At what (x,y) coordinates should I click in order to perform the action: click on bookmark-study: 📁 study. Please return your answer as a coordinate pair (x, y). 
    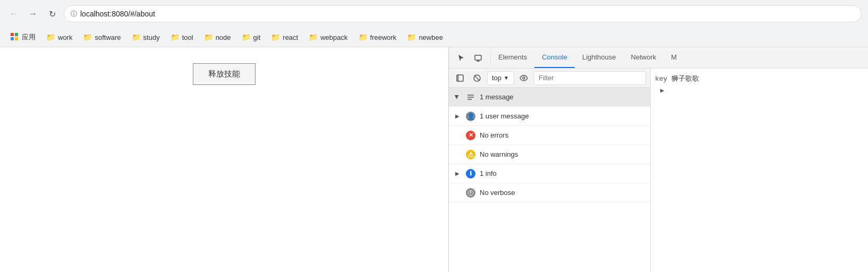
    Looking at the image, I should click on (146, 37).